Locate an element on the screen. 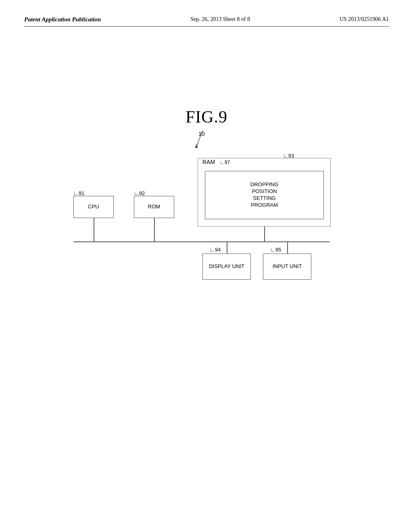 The height and width of the screenshot is (532, 413). header-patent-number: US 2013/0251906 A1 is located at coordinates (364, 19).